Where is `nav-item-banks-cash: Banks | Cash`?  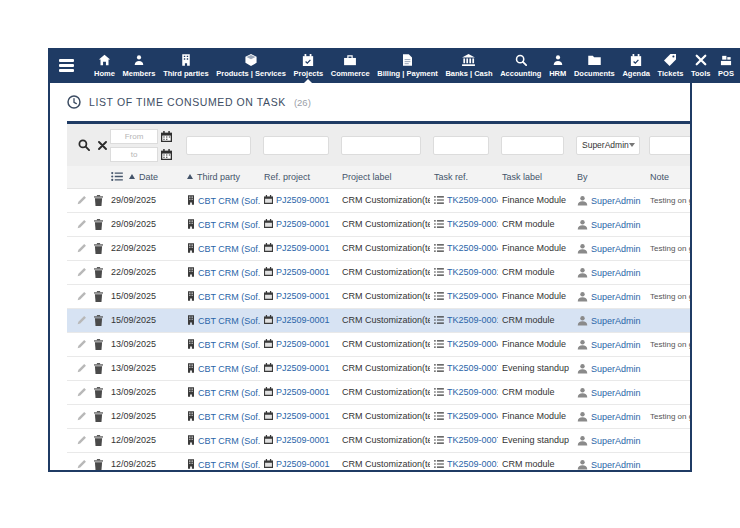 nav-item-banks-cash: Banks | Cash is located at coordinates (468, 66).